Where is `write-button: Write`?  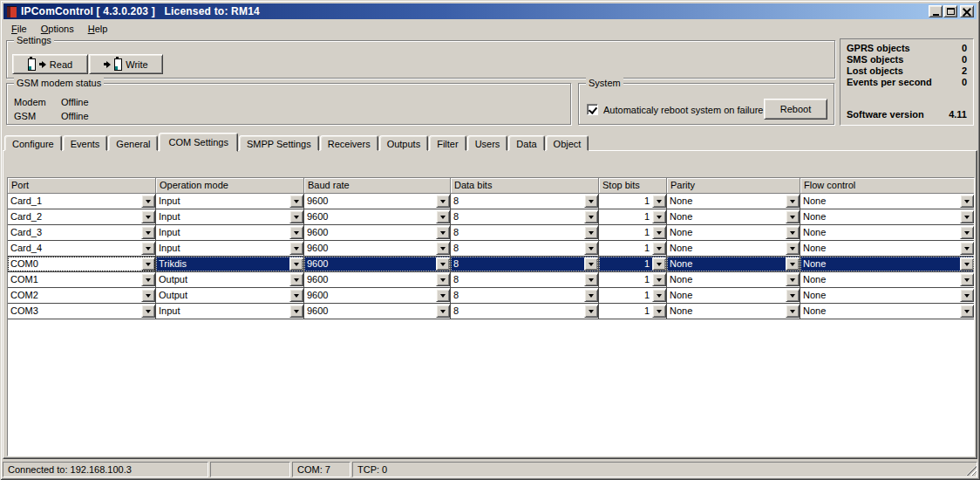 write-button: Write is located at coordinates (126, 65).